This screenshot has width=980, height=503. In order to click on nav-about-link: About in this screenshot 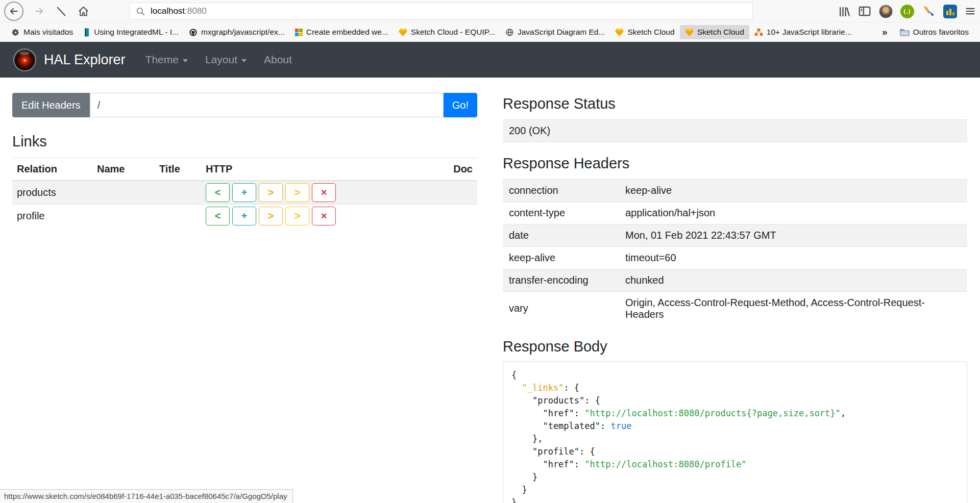, I will do `click(278, 60)`.